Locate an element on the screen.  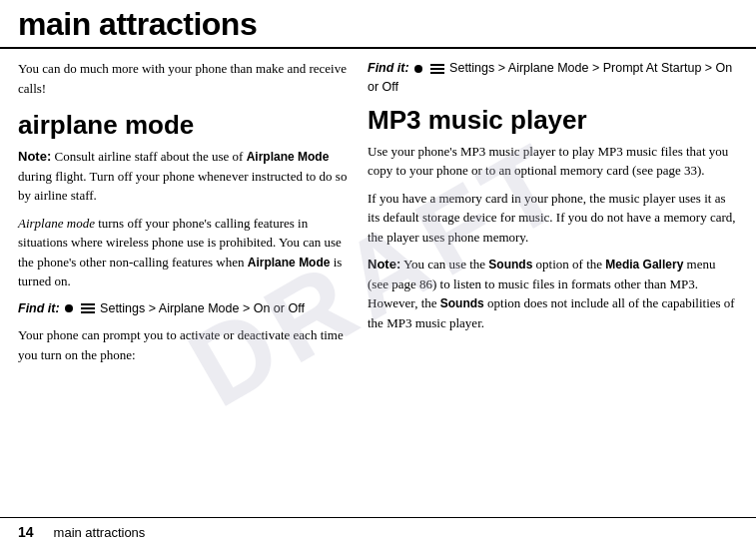
intro-text: You can do much more with your phone tha… is located at coordinates (183, 78).